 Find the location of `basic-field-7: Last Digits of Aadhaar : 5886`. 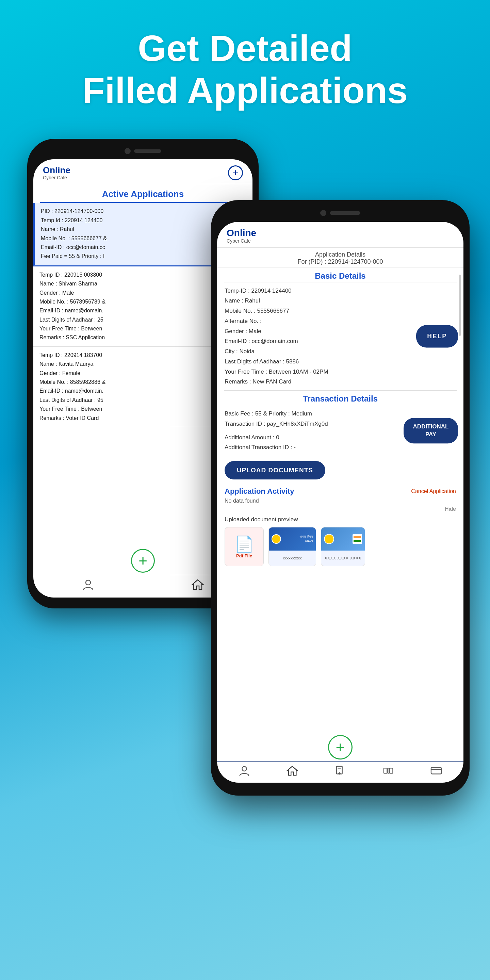

basic-field-7: Last Digits of Aadhaar : 5886 is located at coordinates (340, 361).